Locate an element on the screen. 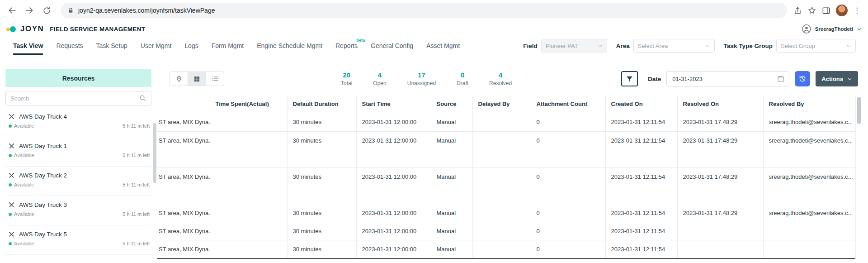 This screenshot has height=263, width=868. resource-item: AWS Day Truck 3 Available 5 h 11 m left is located at coordinates (79, 211).